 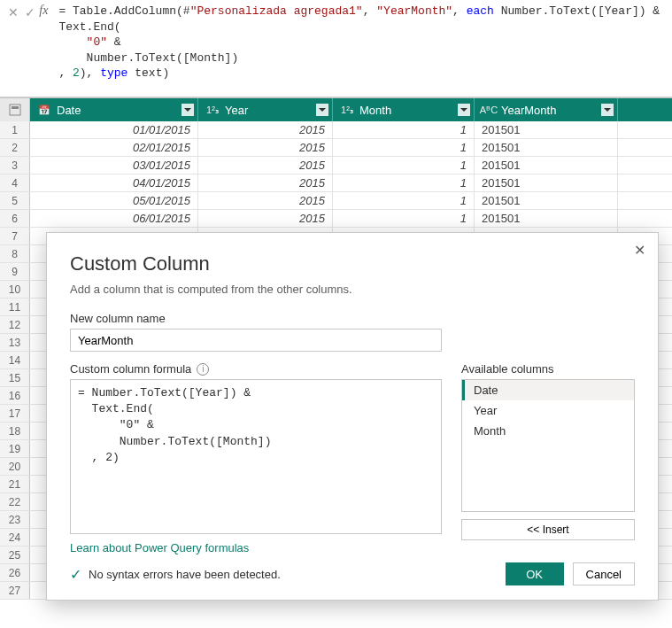 What do you see at coordinates (15, 218) in the screenshot?
I see `row-number: 6` at bounding box center [15, 218].